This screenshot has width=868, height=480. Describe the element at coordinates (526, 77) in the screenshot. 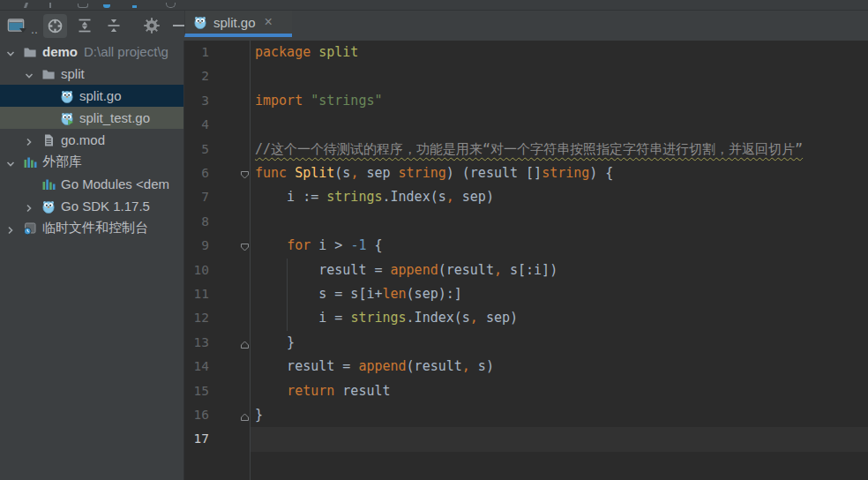

I see `code-line: 2` at that location.